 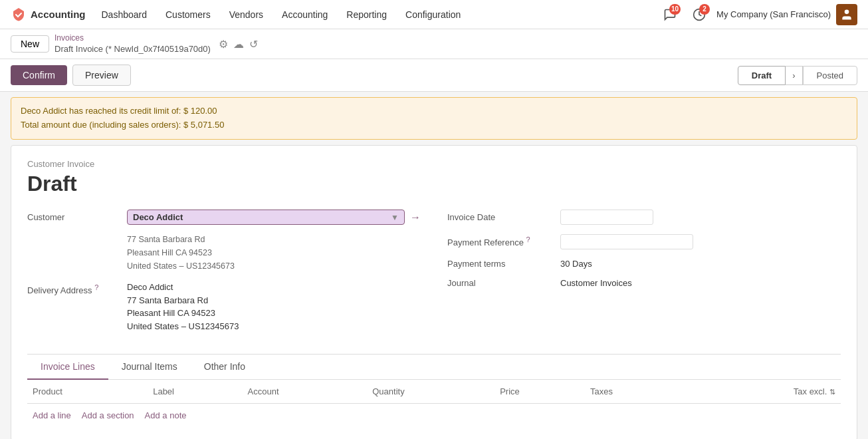 What do you see at coordinates (158, 217) in the screenshot?
I see `customer-name: Deco Addict` at bounding box center [158, 217].